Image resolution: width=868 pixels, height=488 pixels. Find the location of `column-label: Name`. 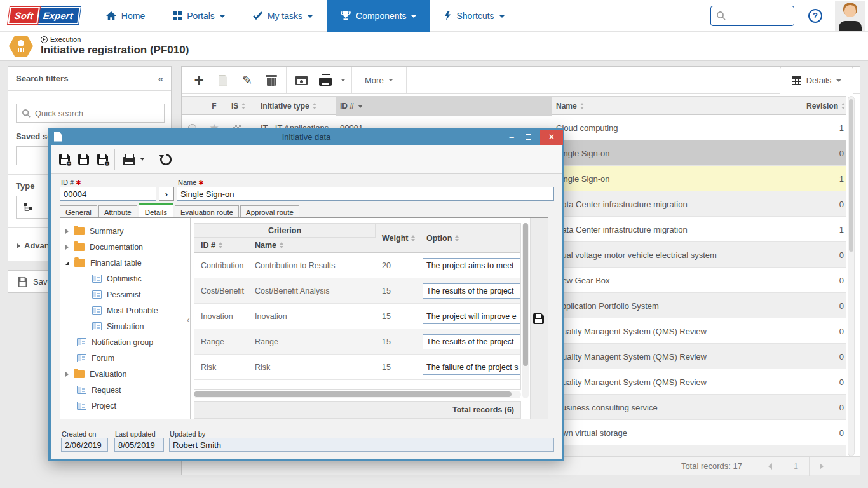

column-label: Name is located at coordinates (567, 106).